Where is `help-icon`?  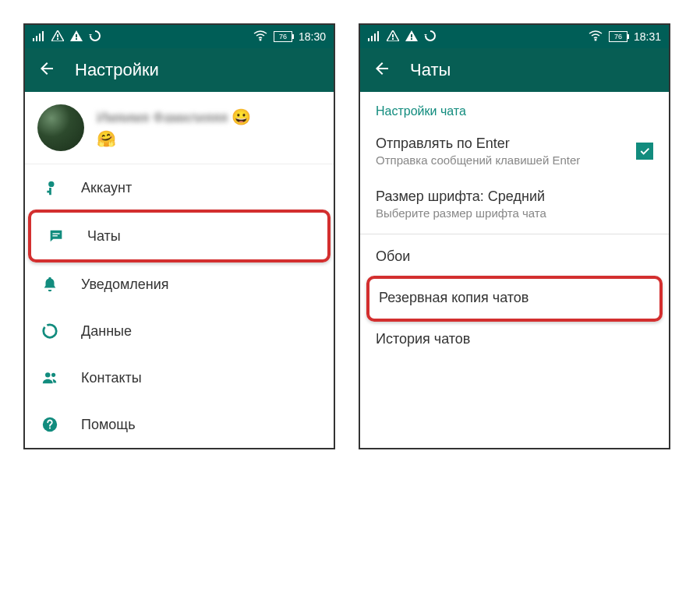
help-icon is located at coordinates (50, 425).